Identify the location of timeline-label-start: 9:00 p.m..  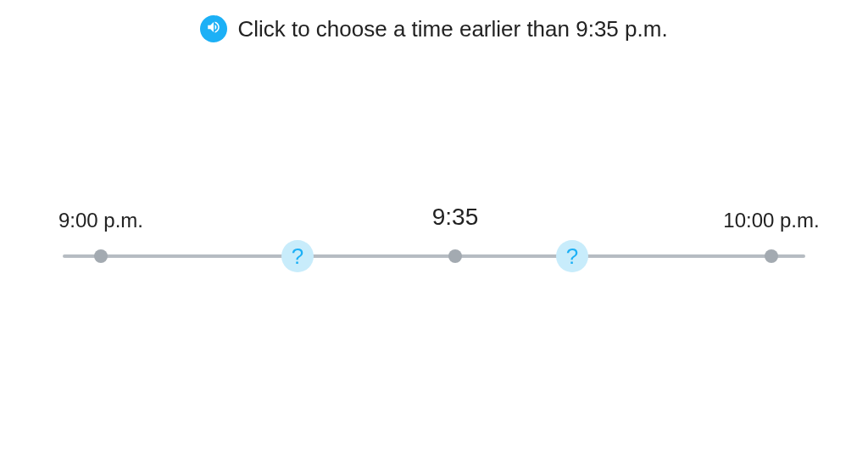
(101, 221).